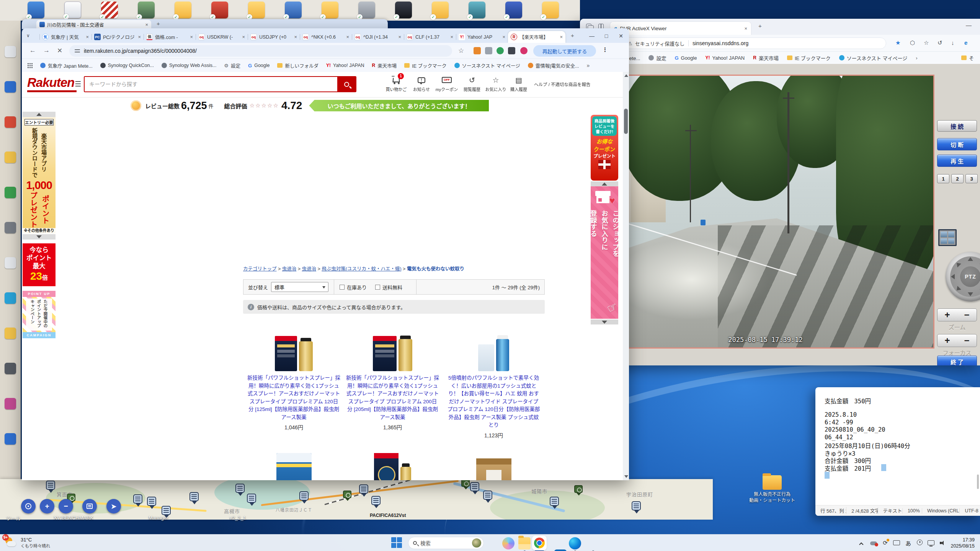 This screenshot has height=551, width=980. I want to click on extension-icon, so click(488, 51).